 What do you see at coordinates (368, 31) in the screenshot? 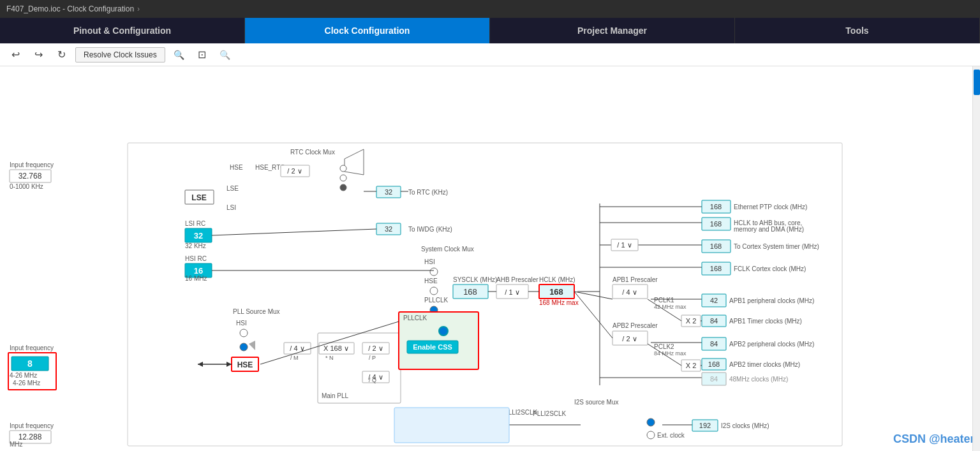
I see `tab-clock: Clock Configuration` at bounding box center [368, 31].